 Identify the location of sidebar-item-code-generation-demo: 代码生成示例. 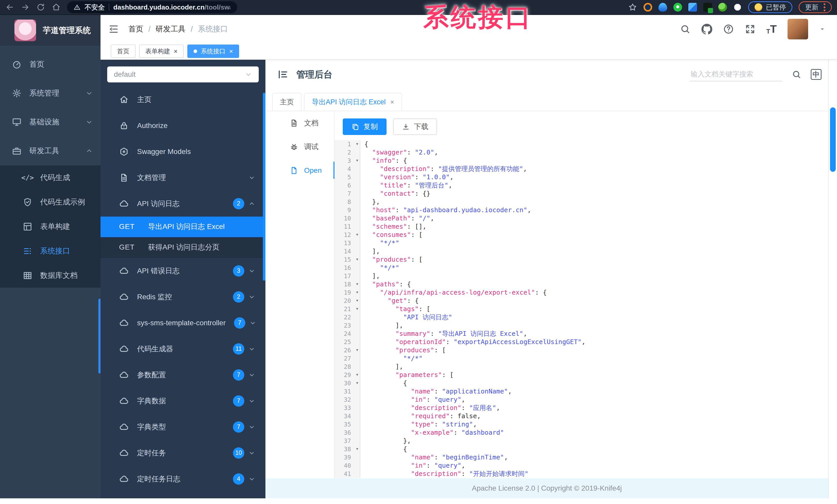
(50, 202).